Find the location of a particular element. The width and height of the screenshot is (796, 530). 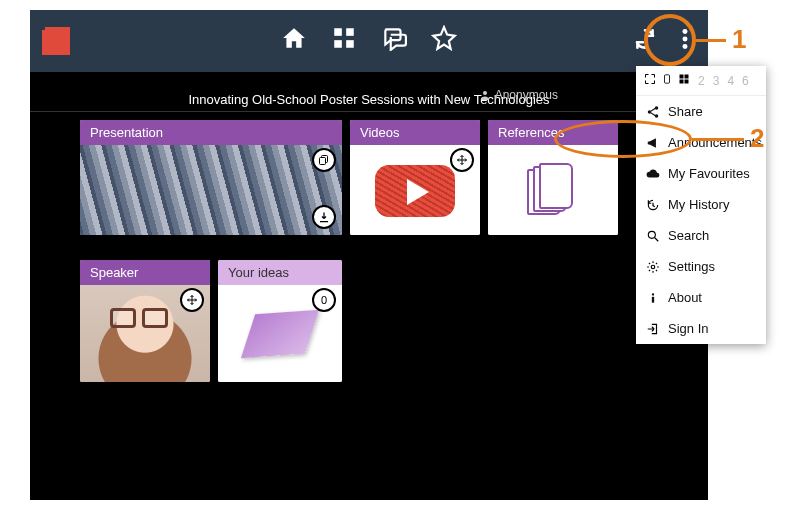

page-title-strip: Innovating Old-School Poster Sessions wi… is located at coordinates (369, 100).